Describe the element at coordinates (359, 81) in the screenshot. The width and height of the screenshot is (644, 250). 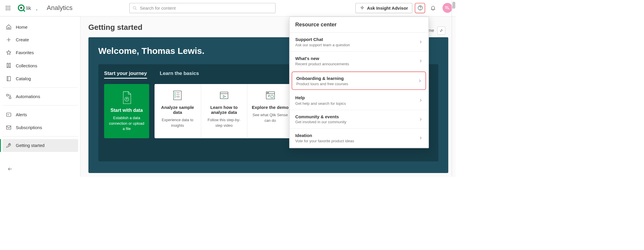
I see `resource-item-onboarding: Onboarding & learning Product tours and …` at that location.